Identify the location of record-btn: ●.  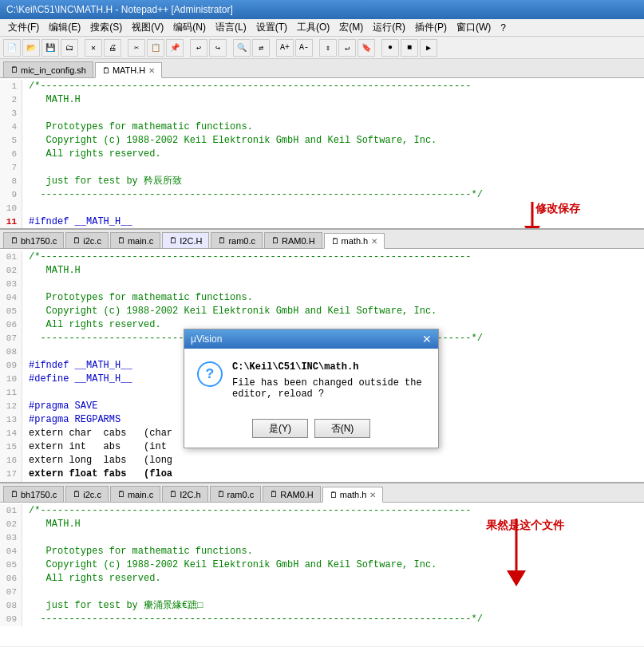
(390, 48).